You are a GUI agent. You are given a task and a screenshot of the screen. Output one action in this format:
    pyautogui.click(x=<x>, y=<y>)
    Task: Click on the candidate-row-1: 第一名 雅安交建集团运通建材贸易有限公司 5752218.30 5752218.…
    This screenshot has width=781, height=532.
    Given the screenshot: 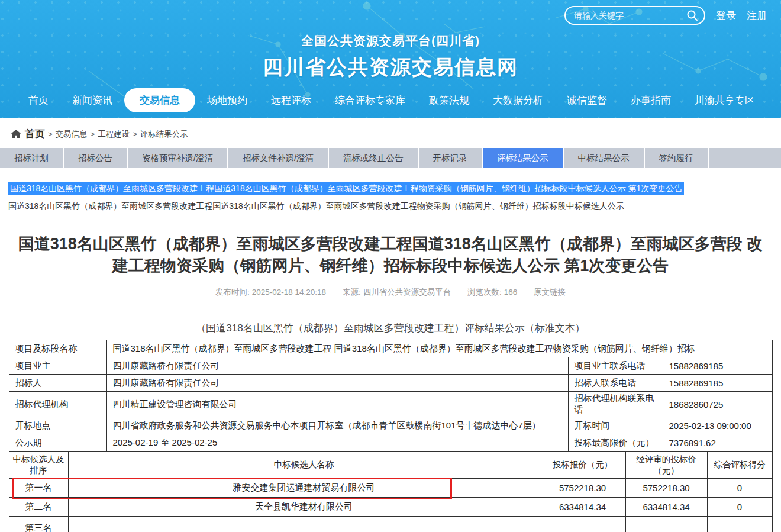 What is the action you would take?
    pyautogui.click(x=390, y=488)
    